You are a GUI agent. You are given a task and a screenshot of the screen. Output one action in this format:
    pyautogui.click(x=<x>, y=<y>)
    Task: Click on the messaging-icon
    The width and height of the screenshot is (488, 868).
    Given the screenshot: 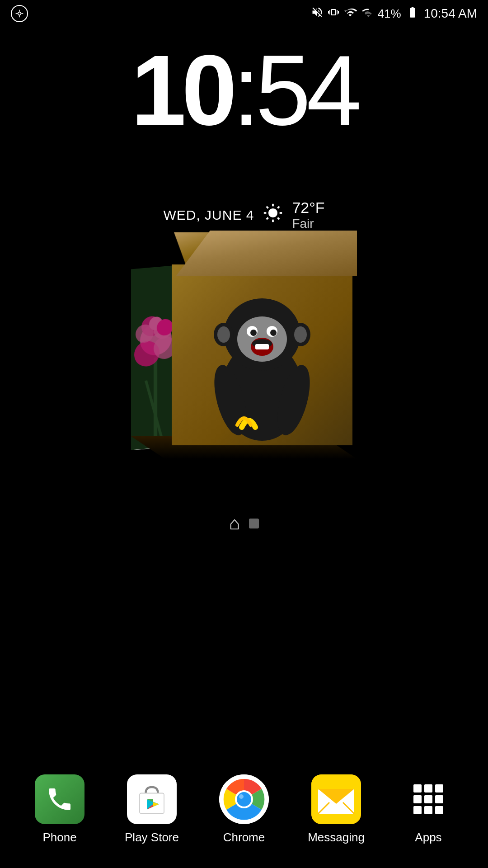 What is the action you would take?
    pyautogui.click(x=336, y=799)
    